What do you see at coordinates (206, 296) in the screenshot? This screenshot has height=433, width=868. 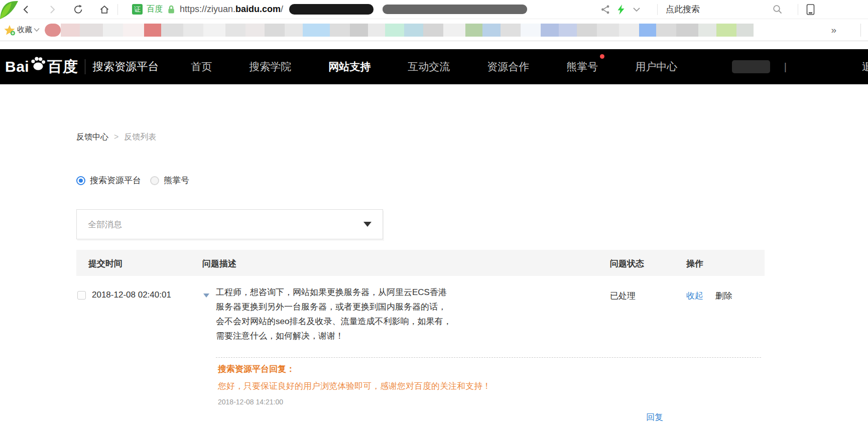 I see `collapse-triangle-icon` at bounding box center [206, 296].